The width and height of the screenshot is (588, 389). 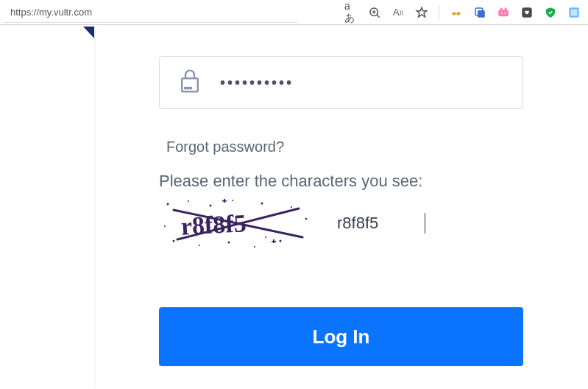 What do you see at coordinates (190, 83) in the screenshot?
I see `lock-icon` at bounding box center [190, 83].